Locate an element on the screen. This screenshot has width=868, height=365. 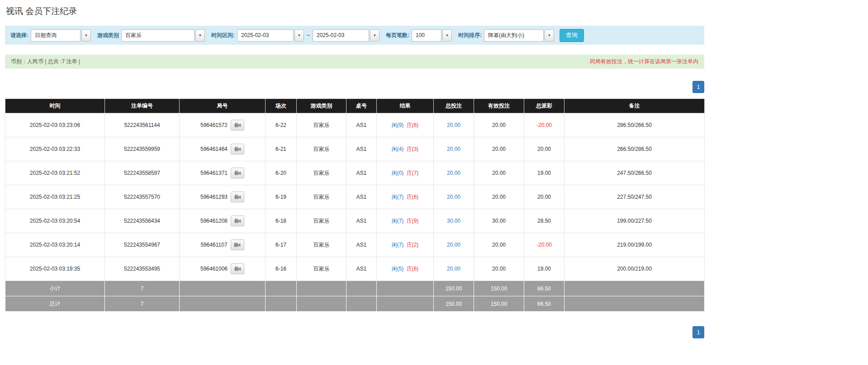
game-type-select: 百家乐 ▼ is located at coordinates (163, 35).